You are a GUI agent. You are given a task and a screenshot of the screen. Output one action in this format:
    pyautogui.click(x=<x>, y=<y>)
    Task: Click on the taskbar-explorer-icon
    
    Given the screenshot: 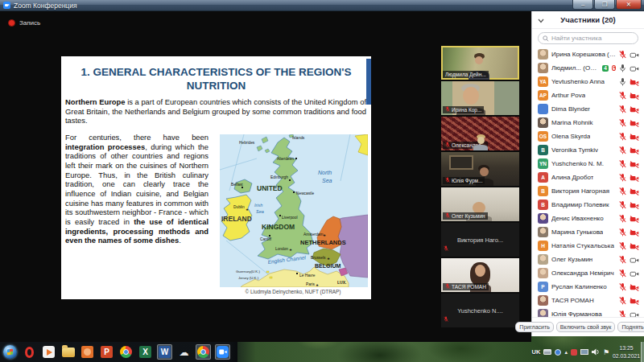 What is the action you would take?
    pyautogui.click(x=68, y=352)
    